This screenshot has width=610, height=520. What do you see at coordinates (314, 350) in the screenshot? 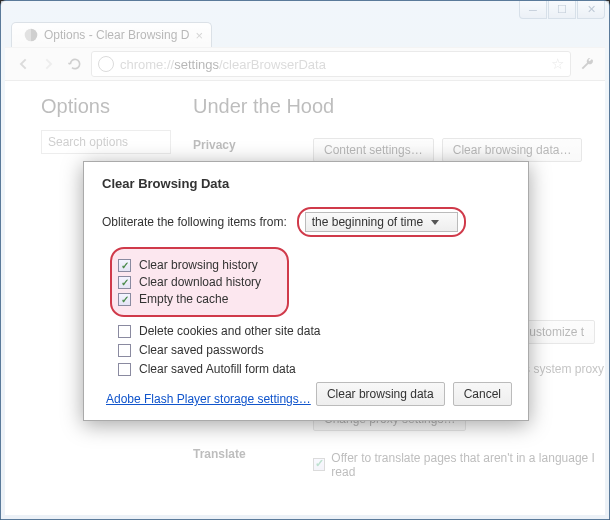
I see `clear-passwords-checkbox: Clear saved passwords` at bounding box center [314, 350].